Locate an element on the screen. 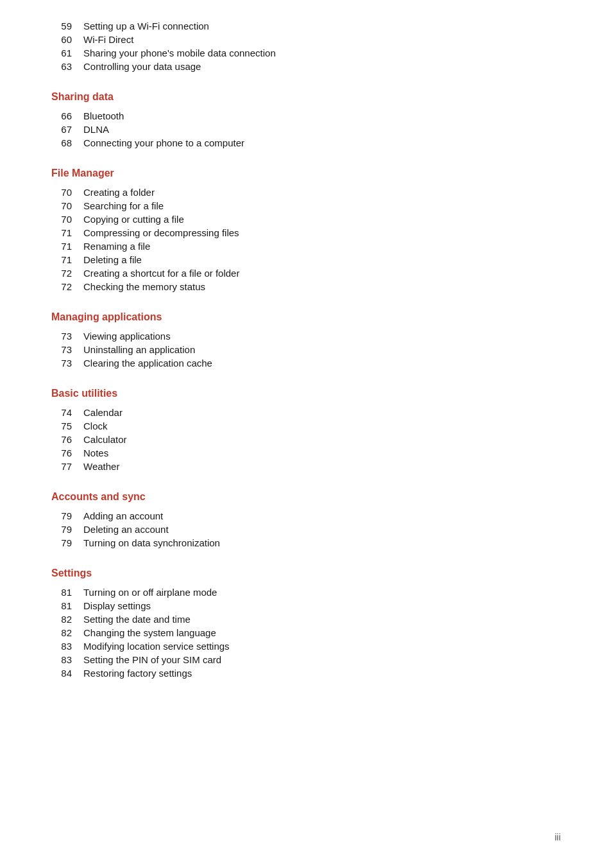 The height and width of the screenshot is (868, 612). list-item: 83Modifying location service settings is located at coordinates (306, 646).